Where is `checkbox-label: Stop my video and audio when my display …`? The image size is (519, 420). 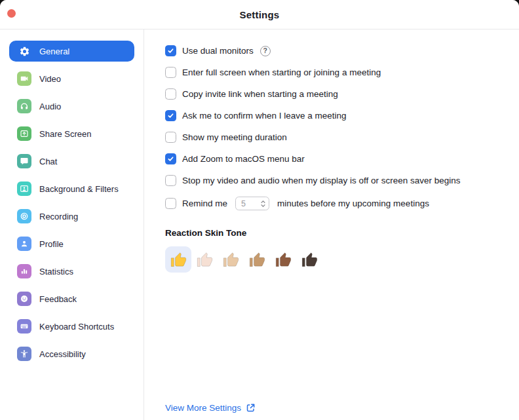 checkbox-label: Stop my video and audio when my display … is located at coordinates (321, 181).